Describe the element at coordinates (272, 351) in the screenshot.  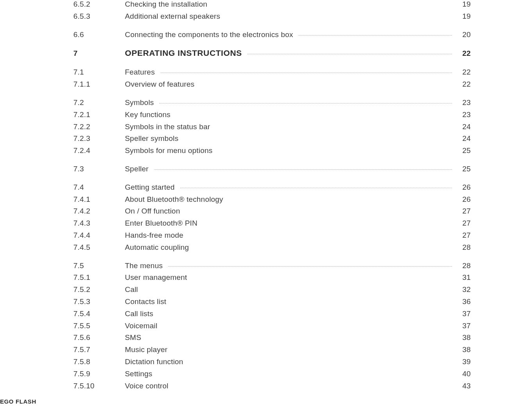
I see `toc-row: 7.5.7Music player38` at that location.